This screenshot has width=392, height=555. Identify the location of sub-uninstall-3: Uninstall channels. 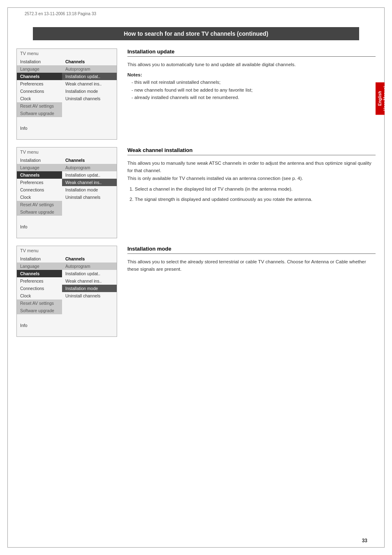
(90, 296).